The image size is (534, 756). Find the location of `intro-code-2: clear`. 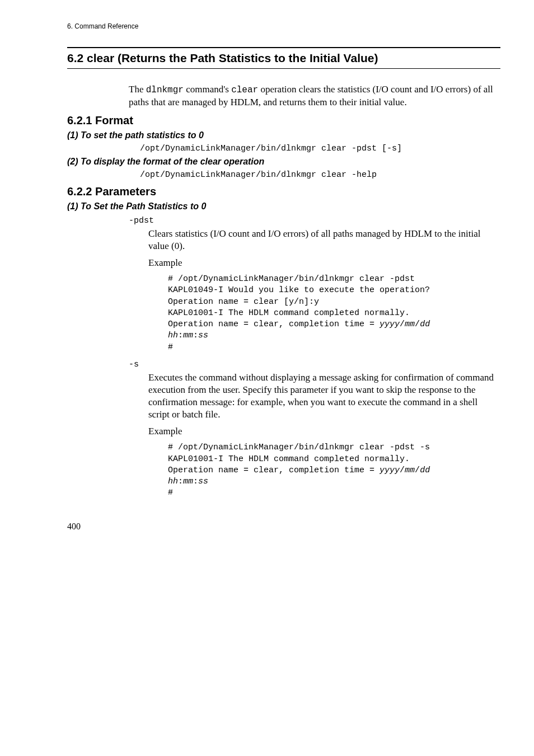

intro-code-2: clear is located at coordinates (245, 90).